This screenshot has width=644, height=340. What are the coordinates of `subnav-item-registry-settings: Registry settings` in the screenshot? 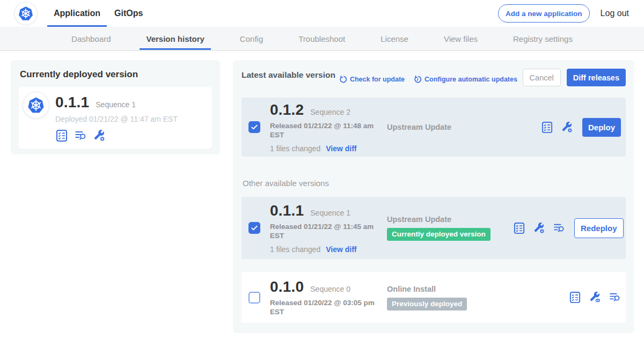 It's located at (543, 39).